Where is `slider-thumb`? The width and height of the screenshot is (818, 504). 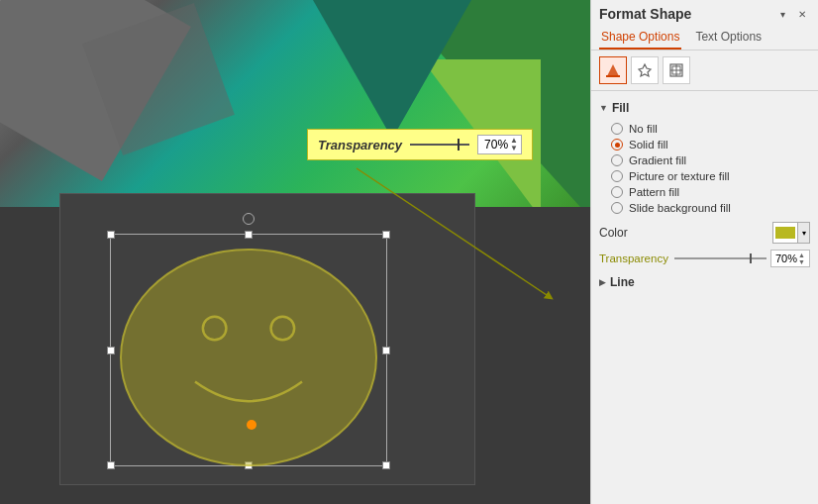
slider-thumb is located at coordinates (459, 145).